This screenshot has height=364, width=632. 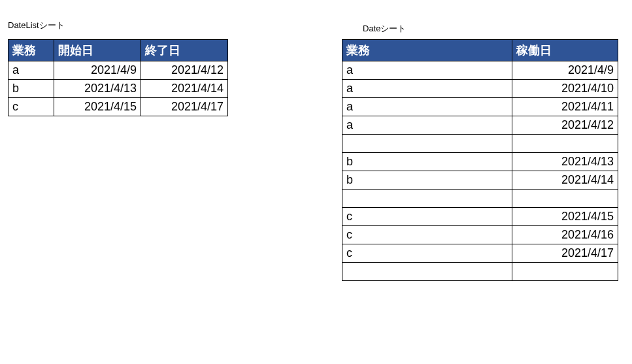 What do you see at coordinates (480, 71) in the screenshot?
I see `table-row: a 2021/4/9` at bounding box center [480, 71].